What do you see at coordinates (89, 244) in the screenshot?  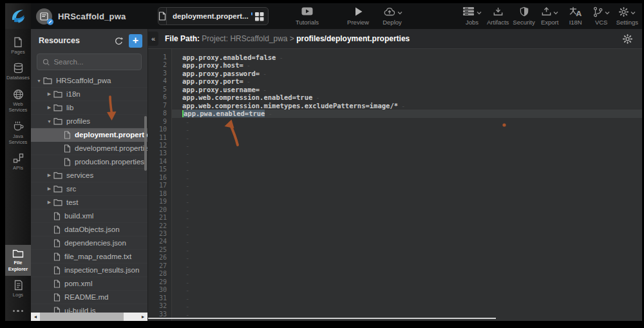 I see `tree-item-dependencies-json: dependencies.json` at bounding box center [89, 244].